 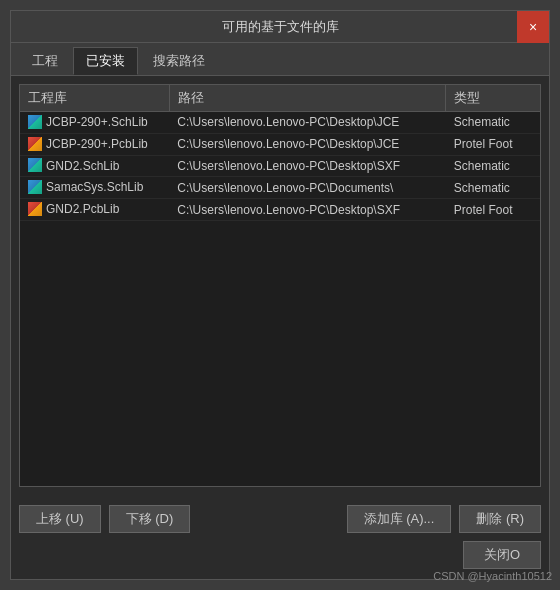 I want to click on close-footer-button: 关闭O, so click(x=502, y=555).